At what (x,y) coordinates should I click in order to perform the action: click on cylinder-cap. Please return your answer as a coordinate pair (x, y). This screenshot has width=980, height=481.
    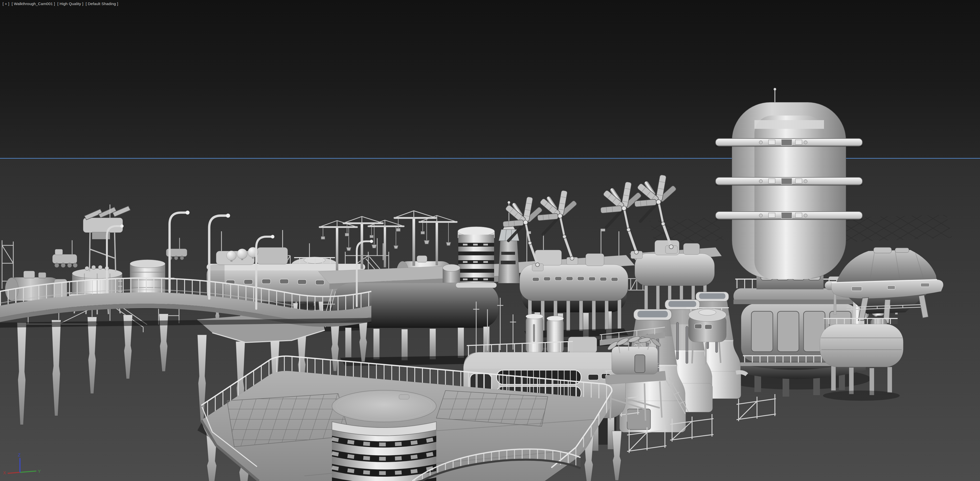
    Looking at the image, I should click on (384, 406).